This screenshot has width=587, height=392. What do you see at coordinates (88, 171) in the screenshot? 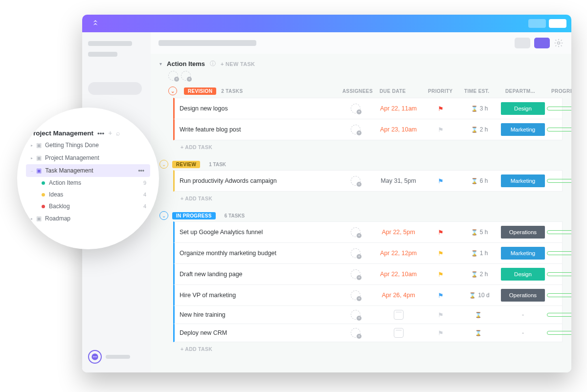
I see `tree-folder: – ▣ Task Management•••` at bounding box center [88, 171].